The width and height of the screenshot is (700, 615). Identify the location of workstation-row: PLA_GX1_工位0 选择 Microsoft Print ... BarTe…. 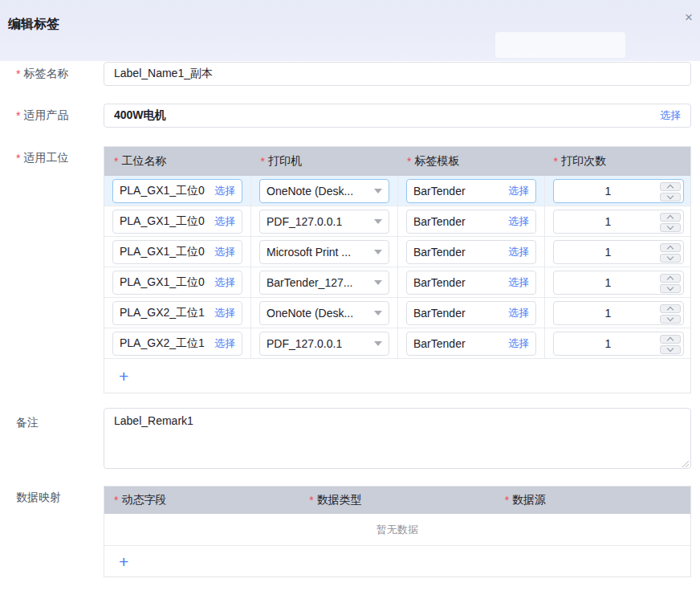
(397, 252).